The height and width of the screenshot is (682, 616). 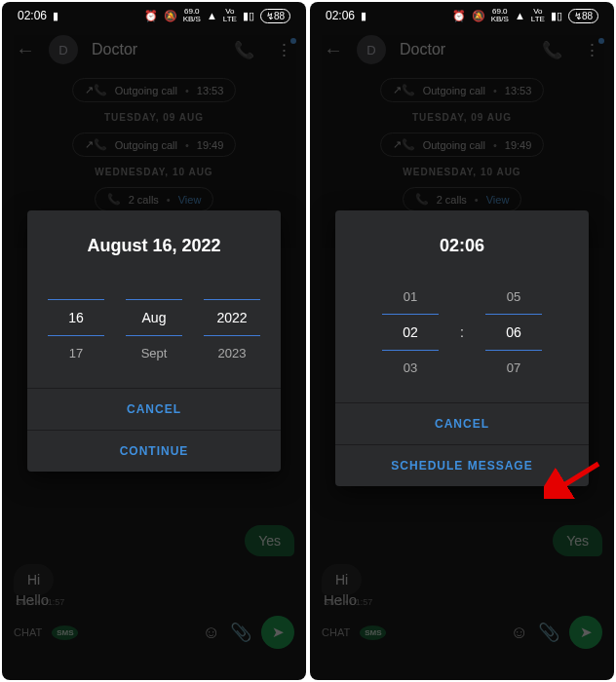 What do you see at coordinates (462, 332) in the screenshot?
I see `time-colon: :` at bounding box center [462, 332].